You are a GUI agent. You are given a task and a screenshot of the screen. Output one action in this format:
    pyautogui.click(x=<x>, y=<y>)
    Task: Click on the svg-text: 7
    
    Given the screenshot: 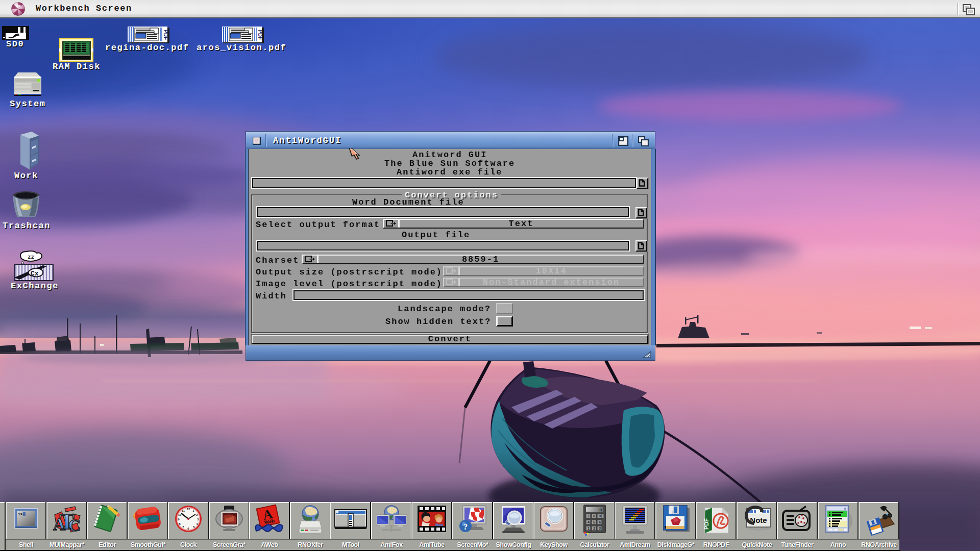 What is the action you would take?
    pyautogui.click(x=589, y=516)
    